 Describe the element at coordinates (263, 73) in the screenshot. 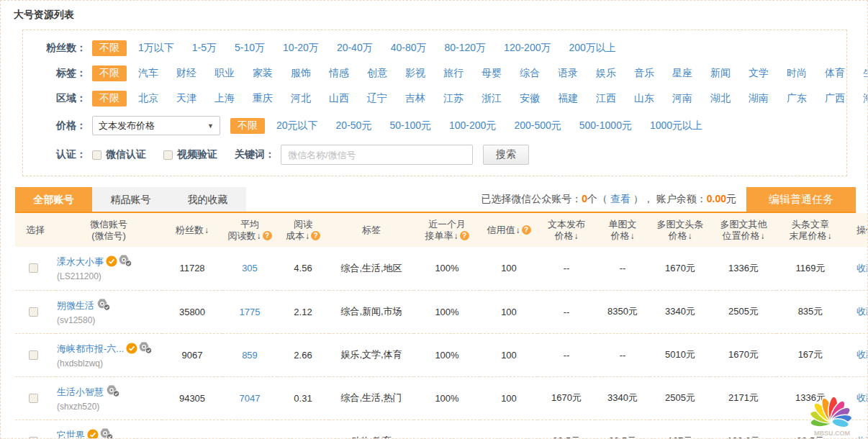

I see `filter-option: 家装` at that location.